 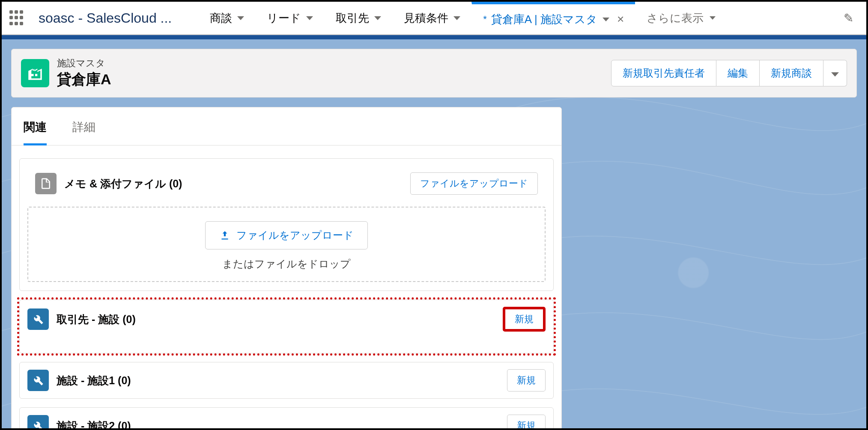 What do you see at coordinates (79, 380) in the screenshot?
I see `card-header-left: 施設 - 施設1 (0)` at bounding box center [79, 380].